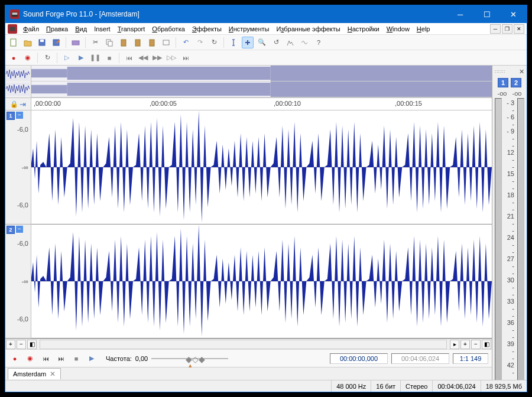 Image resolution: width=532 pixels, height=397 pixels. I want to click on mdi-restore: ❐, so click(507, 29).